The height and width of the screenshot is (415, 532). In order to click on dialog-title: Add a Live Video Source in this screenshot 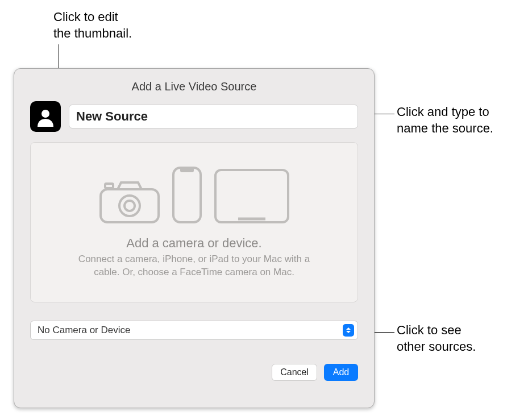, I will do `click(194, 86)`.